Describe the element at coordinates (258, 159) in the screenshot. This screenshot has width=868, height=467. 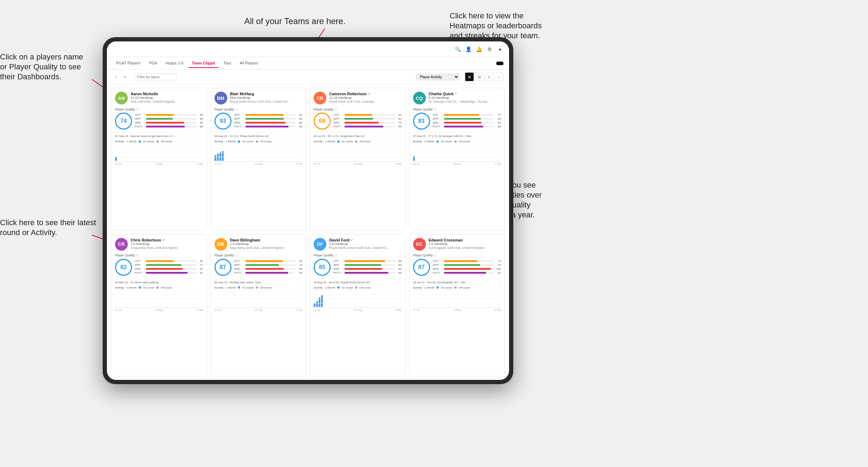
I see `player-card: BM Blair McHarg Plus Handicap Royal Nort…` at that location.